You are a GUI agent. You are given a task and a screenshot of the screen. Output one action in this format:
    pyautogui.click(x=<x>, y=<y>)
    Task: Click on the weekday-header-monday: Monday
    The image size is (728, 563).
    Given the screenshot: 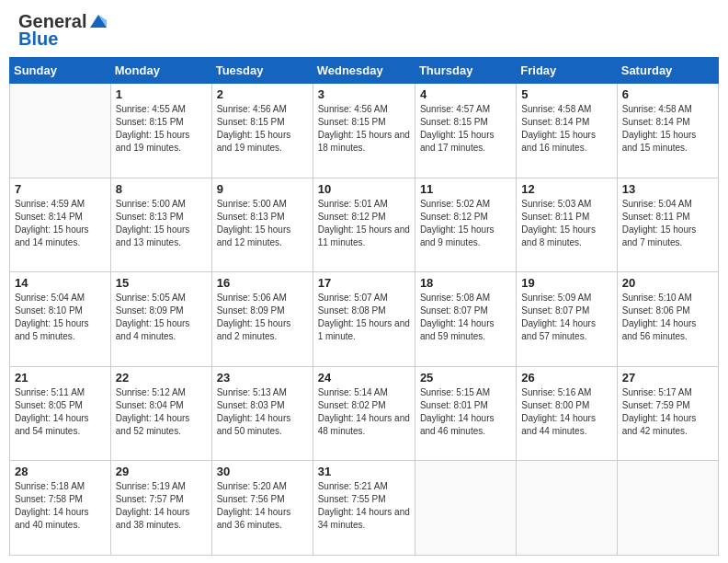 What is the action you would take?
    pyautogui.click(x=161, y=71)
    